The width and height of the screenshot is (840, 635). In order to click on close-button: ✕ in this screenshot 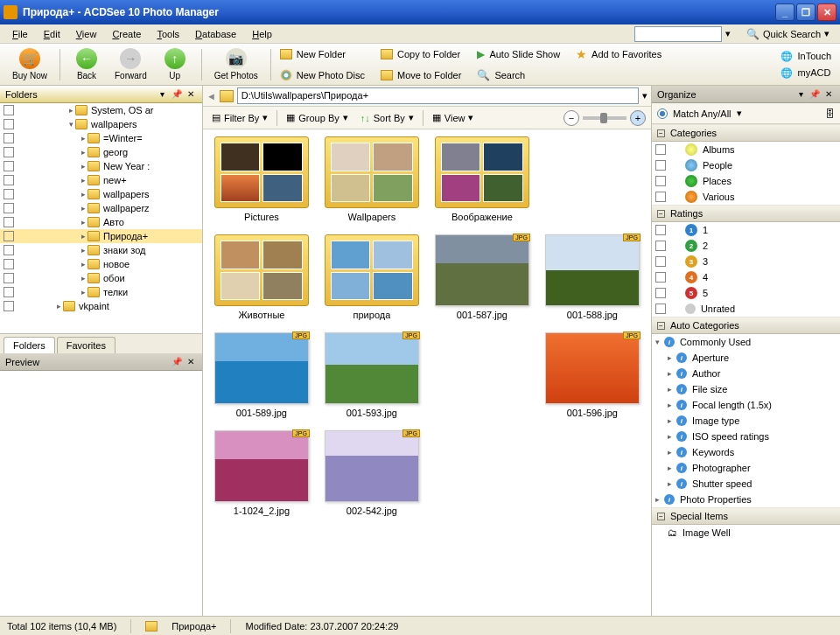, I will do `click(827, 12)`.